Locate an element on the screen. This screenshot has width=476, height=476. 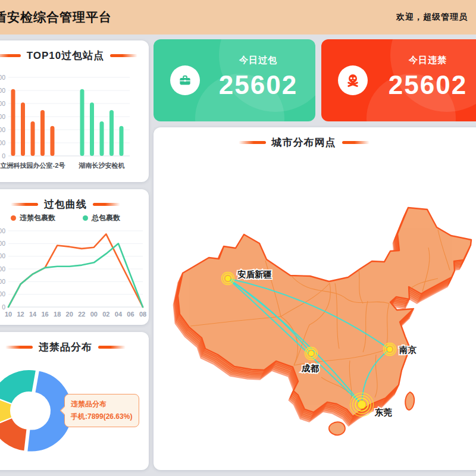
page-title: 盾安检综合管理平台 is located at coordinates (56, 17).